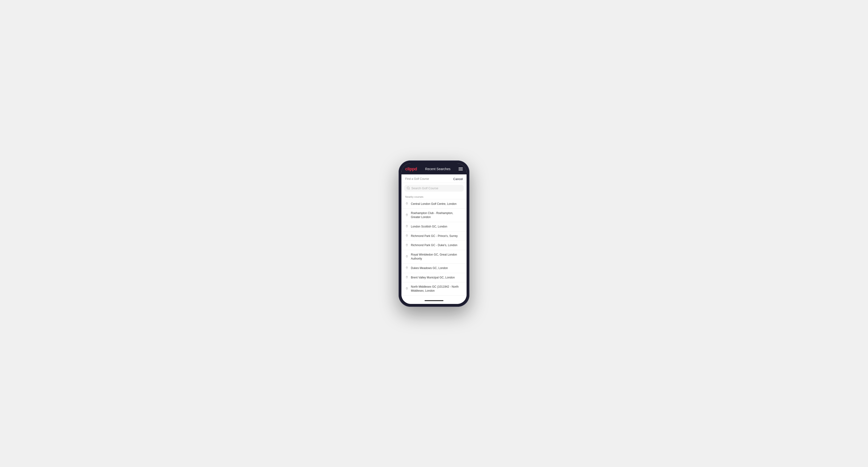  Describe the element at coordinates (434, 301) in the screenshot. I see `home-indicator` at that location.